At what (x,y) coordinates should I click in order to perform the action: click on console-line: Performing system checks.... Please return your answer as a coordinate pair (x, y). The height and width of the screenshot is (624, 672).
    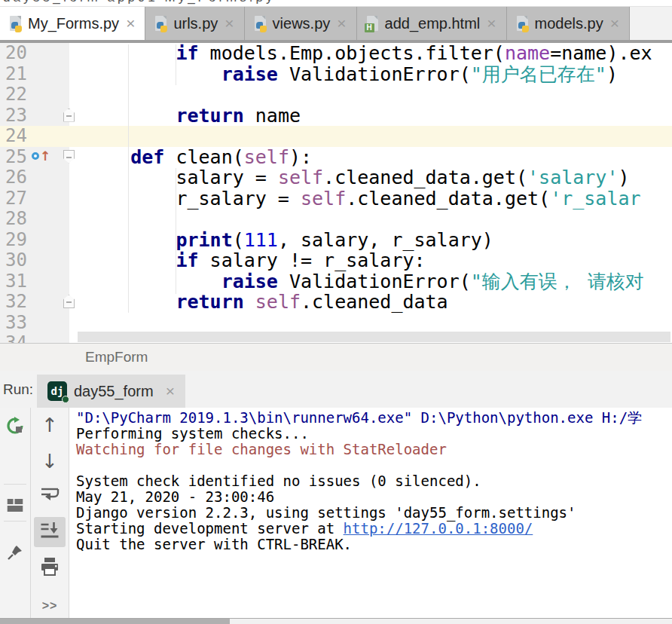
    Looking at the image, I should click on (374, 434).